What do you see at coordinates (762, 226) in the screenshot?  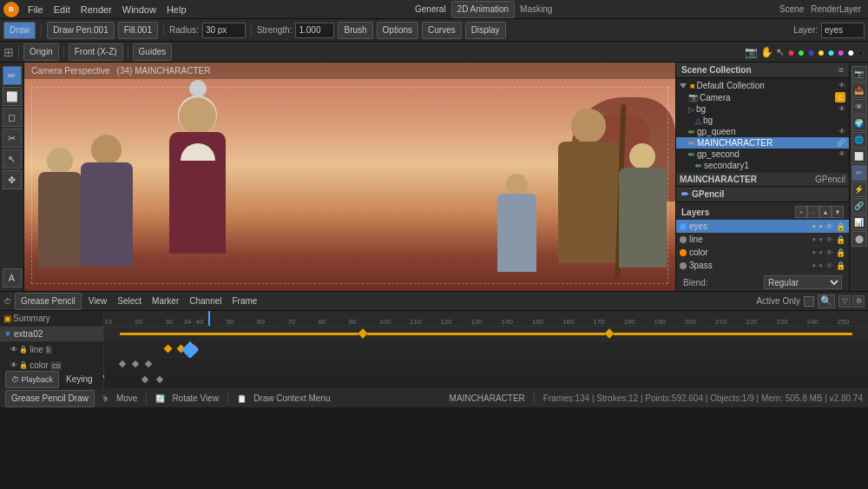 I see `layer-eyes: eyes ● ● 👁 🔒` at bounding box center [762, 226].